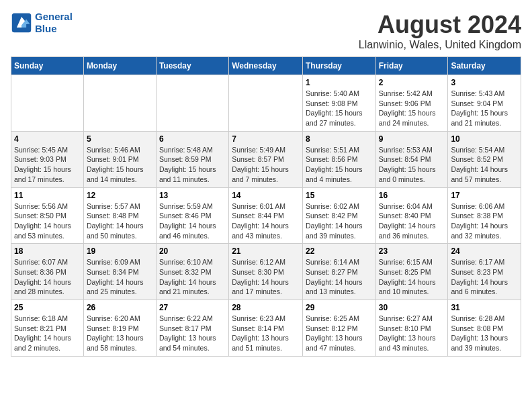 The image size is (532, 411). Describe the element at coordinates (120, 195) in the screenshot. I see `day-number: 12` at that location.